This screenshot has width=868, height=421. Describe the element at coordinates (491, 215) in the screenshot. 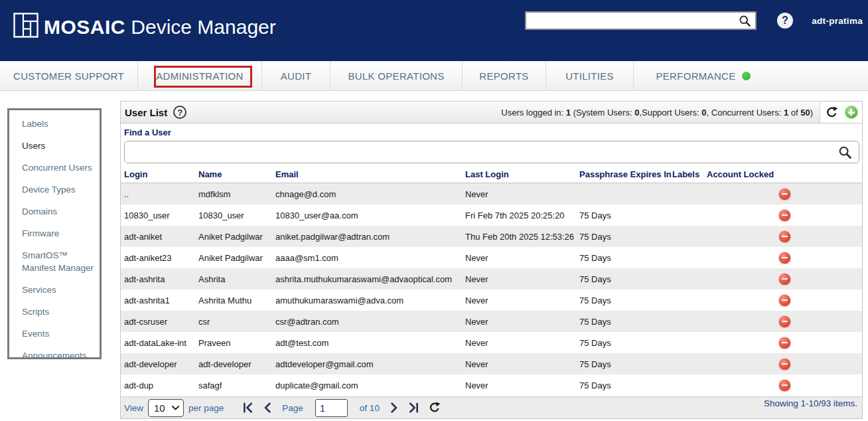

I see `table-row: 10830_user10830_user10830_user@aa.comFri…` at that location.